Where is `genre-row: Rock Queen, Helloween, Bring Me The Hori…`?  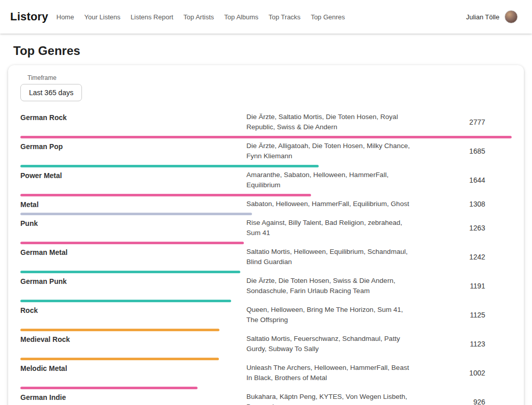 genre-row: Rock Queen, Helloween, Bring Me The Hori… is located at coordinates (266, 316).